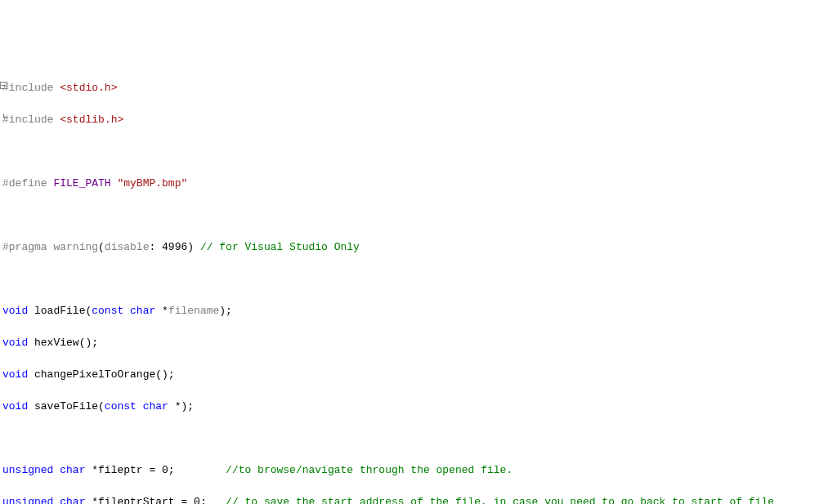  Describe the element at coordinates (25, 183) in the screenshot. I see `preprocessor: #define` at that location.